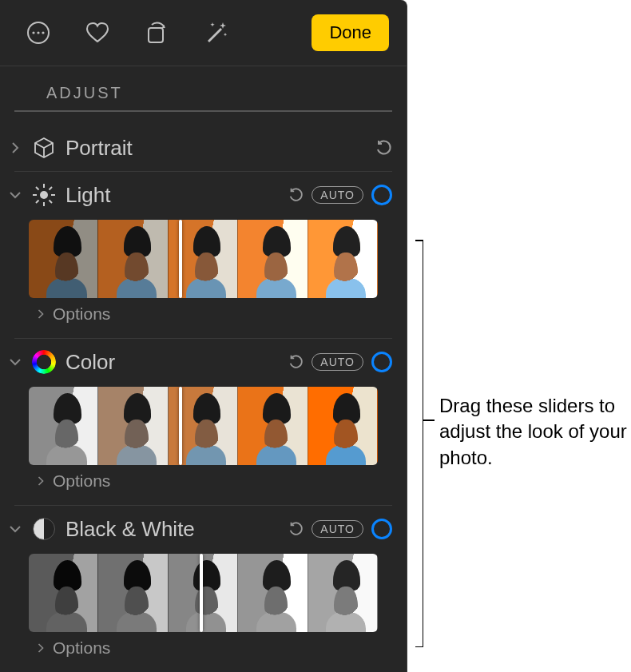 Image resolution: width=631 pixels, height=672 pixels. Describe the element at coordinates (216, 33) in the screenshot. I see `magic-enhance-icon` at that location.